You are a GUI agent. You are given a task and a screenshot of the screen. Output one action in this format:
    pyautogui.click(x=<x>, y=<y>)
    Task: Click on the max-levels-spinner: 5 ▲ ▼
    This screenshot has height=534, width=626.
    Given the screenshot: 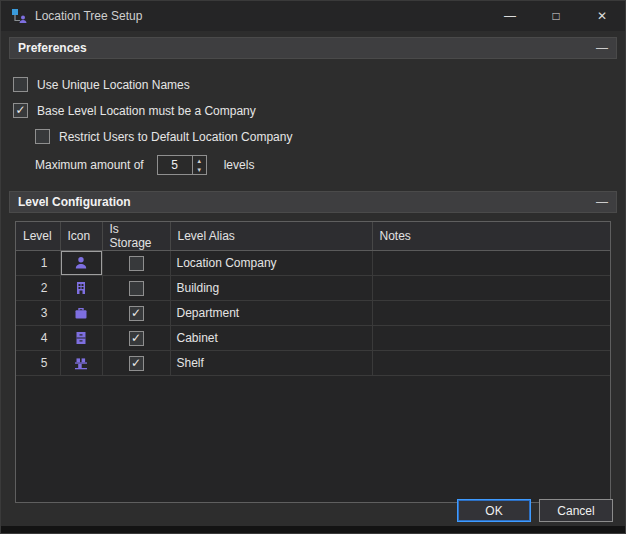 What is the action you would take?
    pyautogui.click(x=182, y=165)
    